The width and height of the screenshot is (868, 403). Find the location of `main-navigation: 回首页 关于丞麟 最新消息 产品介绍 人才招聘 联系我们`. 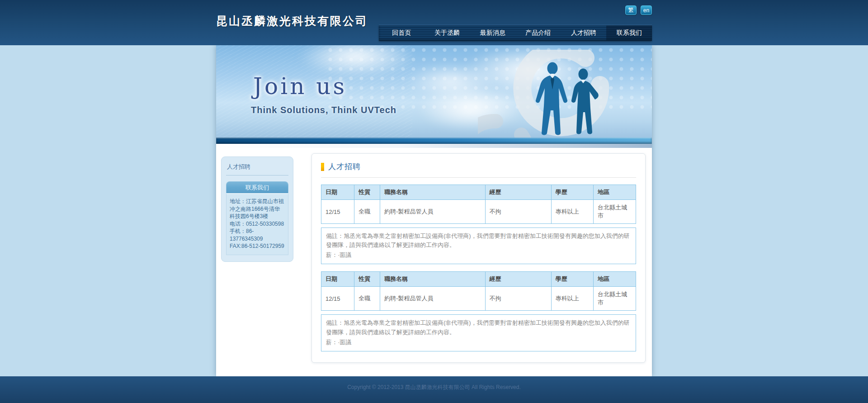

main-navigation: 回首页 关于丞麟 最新消息 产品介绍 人才招聘 联系我们 is located at coordinates (515, 33).